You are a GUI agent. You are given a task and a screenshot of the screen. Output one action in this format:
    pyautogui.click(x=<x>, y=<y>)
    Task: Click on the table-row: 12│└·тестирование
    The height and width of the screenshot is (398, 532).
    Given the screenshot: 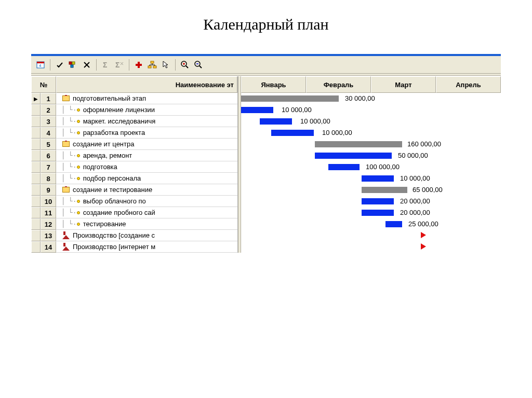 What is the action you would take?
    pyautogui.click(x=134, y=224)
    